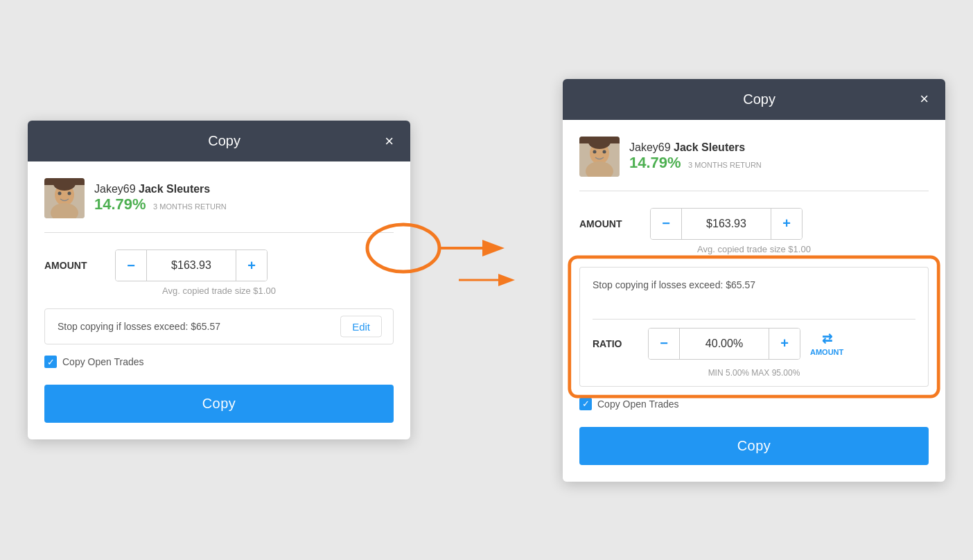  What do you see at coordinates (754, 284) in the screenshot?
I see `dialog-2-stop-copy-box: Stop copying if losses exceed: $65.57` at bounding box center [754, 284].